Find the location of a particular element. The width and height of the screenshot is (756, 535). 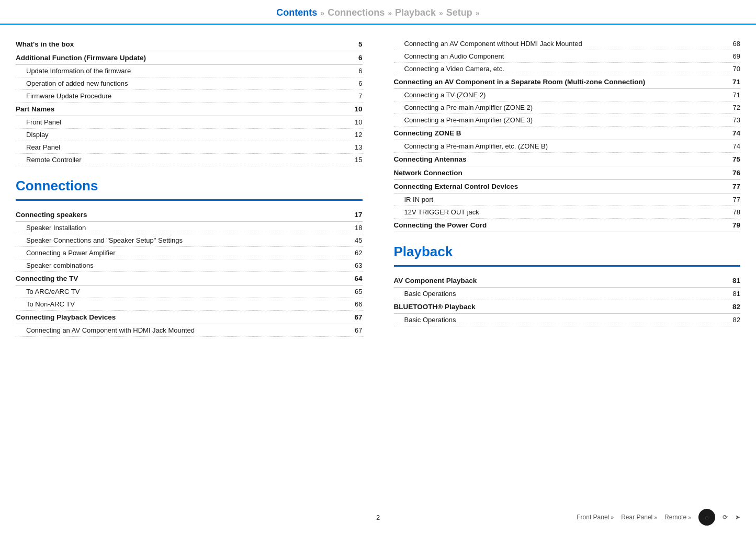

entry-label: What's in the box is located at coordinates (45, 44).